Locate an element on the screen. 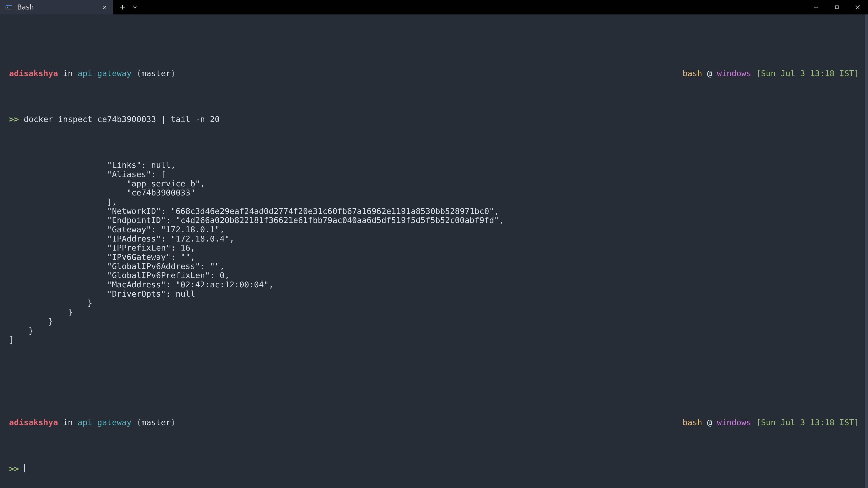 This screenshot has width=868, height=488. output-line: ], is located at coordinates (434, 202).